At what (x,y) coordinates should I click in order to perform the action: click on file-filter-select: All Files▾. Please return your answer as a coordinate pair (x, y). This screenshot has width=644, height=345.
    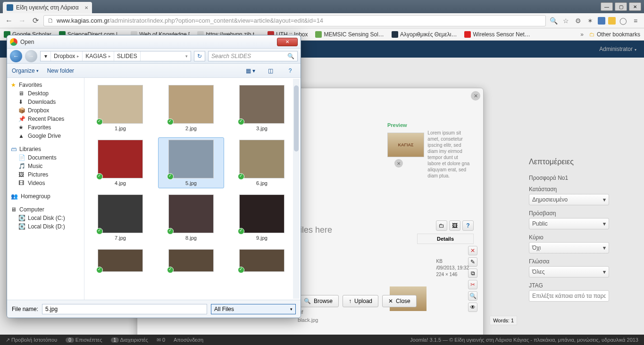
    Looking at the image, I should click on (253, 309).